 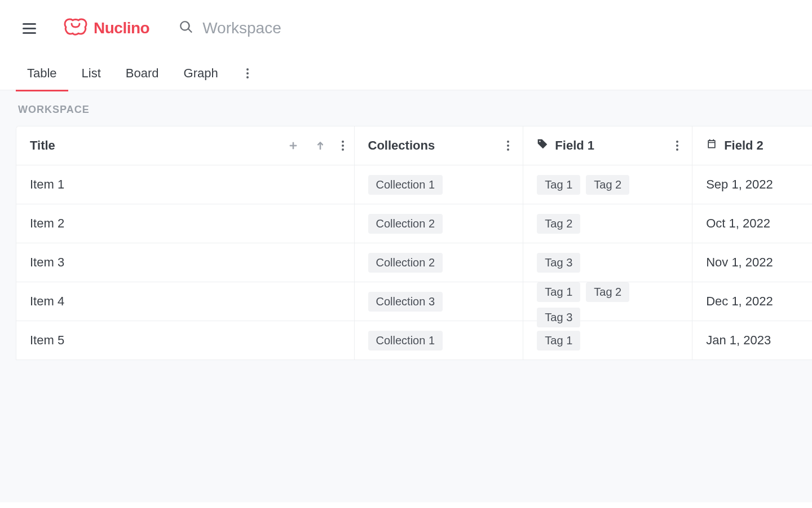 I want to click on tag-icon, so click(x=542, y=146).